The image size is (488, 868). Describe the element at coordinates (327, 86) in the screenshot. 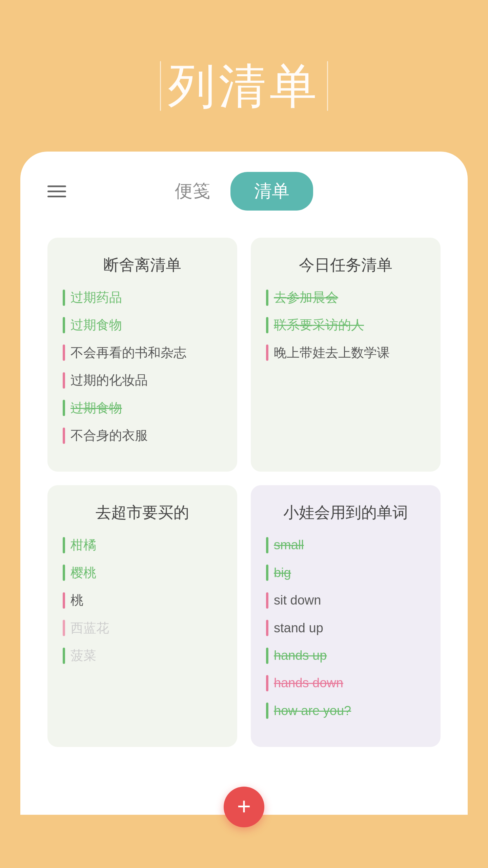

I see `title-line-right` at that location.